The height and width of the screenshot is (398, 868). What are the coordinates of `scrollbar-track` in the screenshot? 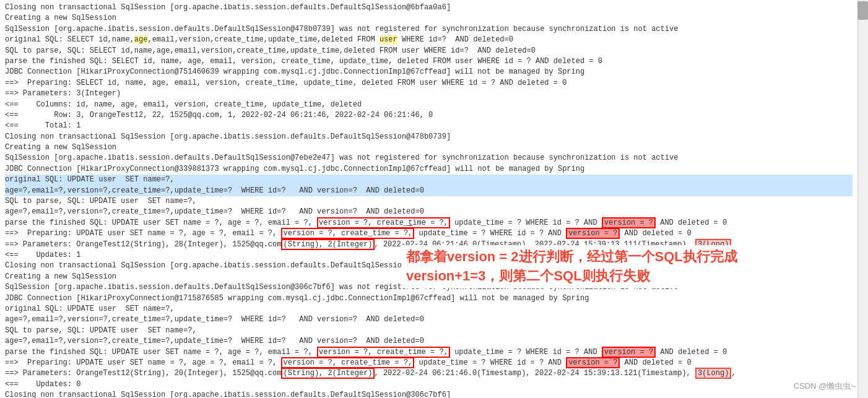 It's located at (863, 199).